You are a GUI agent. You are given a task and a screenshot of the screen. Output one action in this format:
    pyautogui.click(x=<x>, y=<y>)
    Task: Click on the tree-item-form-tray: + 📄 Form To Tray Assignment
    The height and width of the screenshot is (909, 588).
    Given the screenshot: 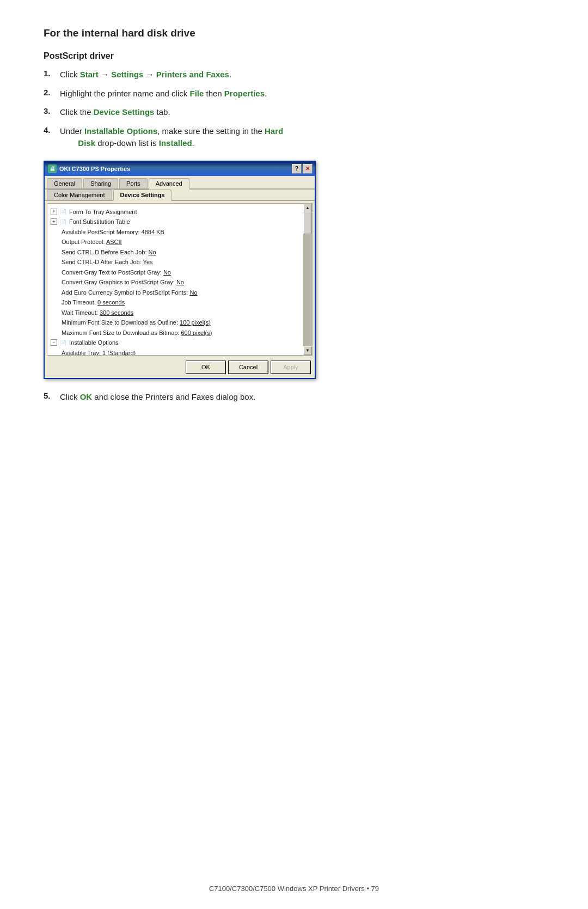 What is the action you would take?
    pyautogui.click(x=180, y=212)
    